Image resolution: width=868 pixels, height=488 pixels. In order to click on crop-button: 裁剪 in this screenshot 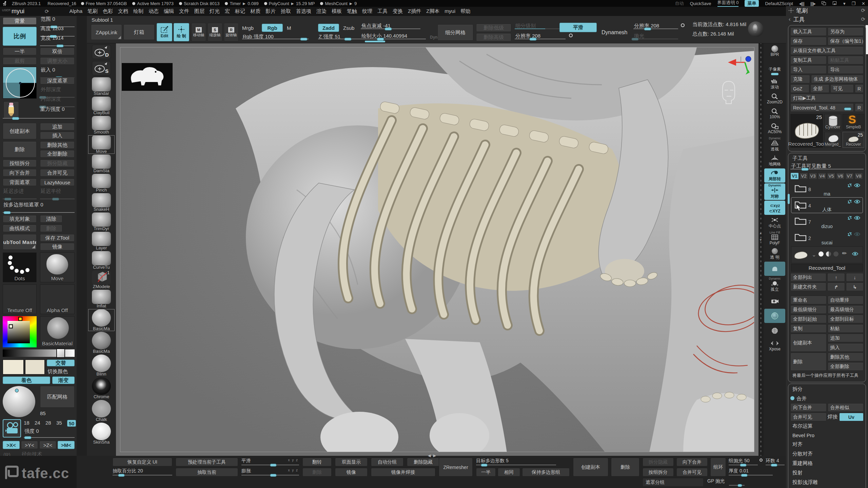, I will do `click(20, 61)`.